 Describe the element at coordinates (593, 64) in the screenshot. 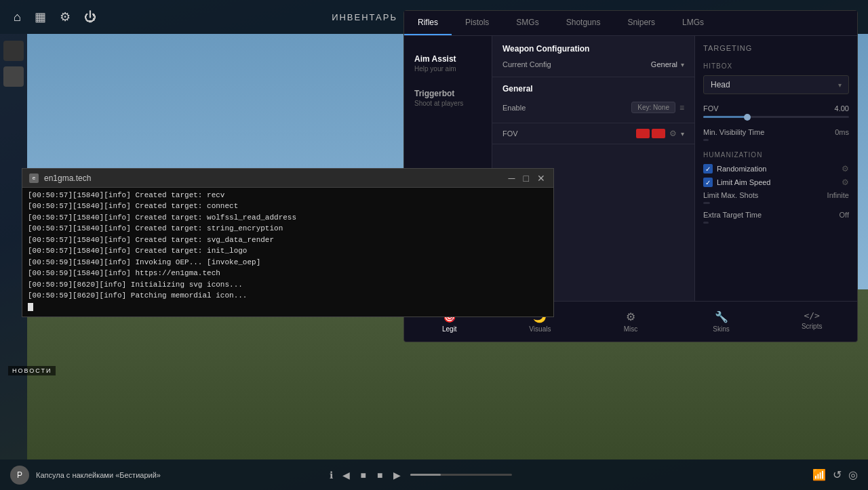

I see `current-config-row: Current Config General ▾` at that location.